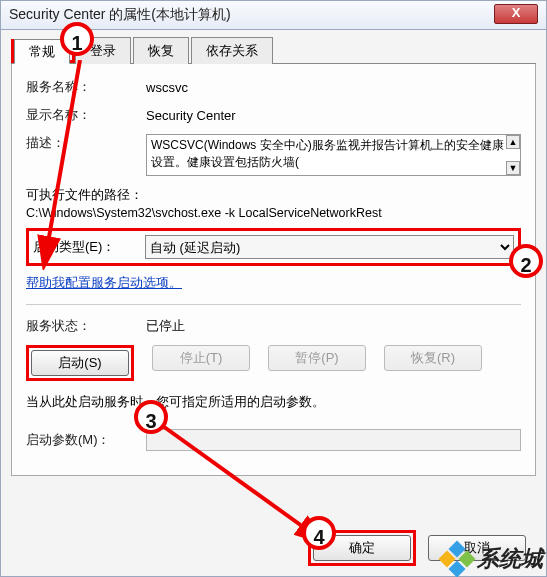  Describe the element at coordinates (492, 559) in the screenshot. I see `watermark: 系统城` at that location.